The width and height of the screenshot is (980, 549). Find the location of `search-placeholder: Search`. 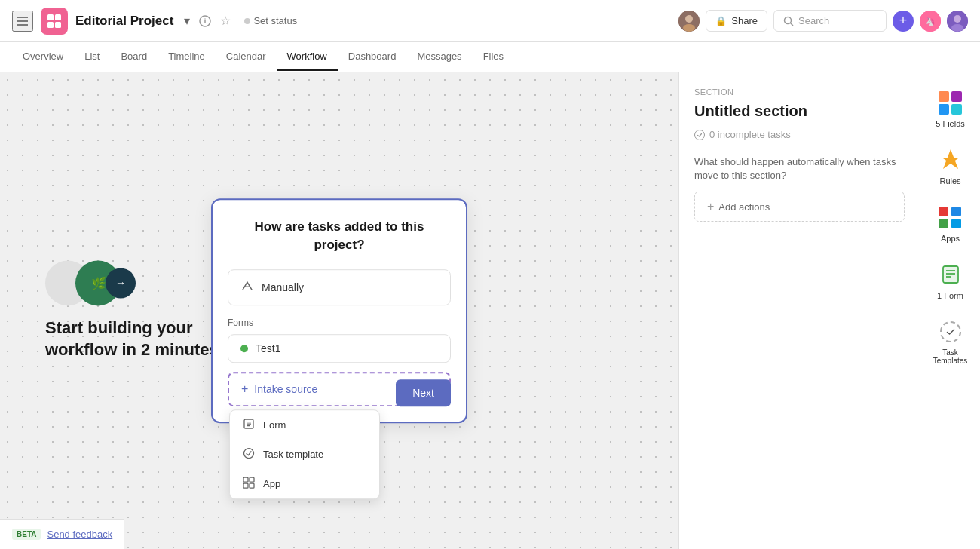

search-placeholder: Search is located at coordinates (814, 21).